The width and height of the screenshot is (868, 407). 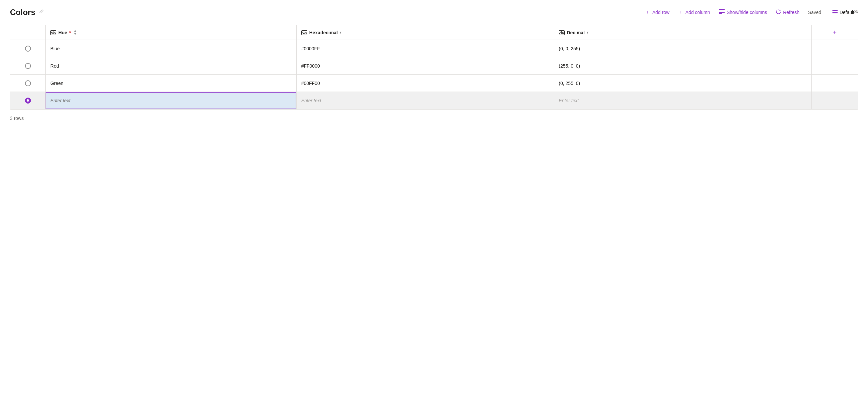 I want to click on row3-hexadecimal-value: #00FF00, so click(x=311, y=83).